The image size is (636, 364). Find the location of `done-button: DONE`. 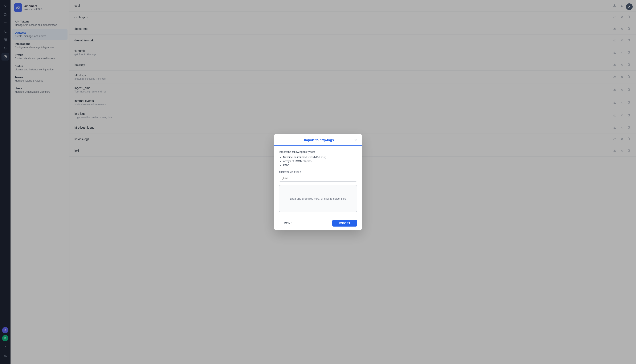

done-button: DONE is located at coordinates (288, 223).